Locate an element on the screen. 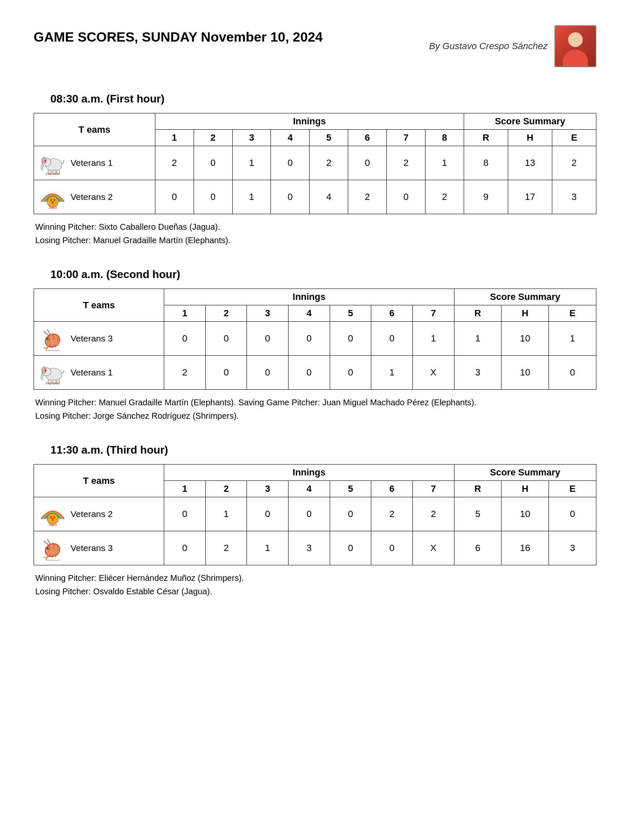 The image size is (630, 840). inning-num-5: 5 is located at coordinates (350, 313).